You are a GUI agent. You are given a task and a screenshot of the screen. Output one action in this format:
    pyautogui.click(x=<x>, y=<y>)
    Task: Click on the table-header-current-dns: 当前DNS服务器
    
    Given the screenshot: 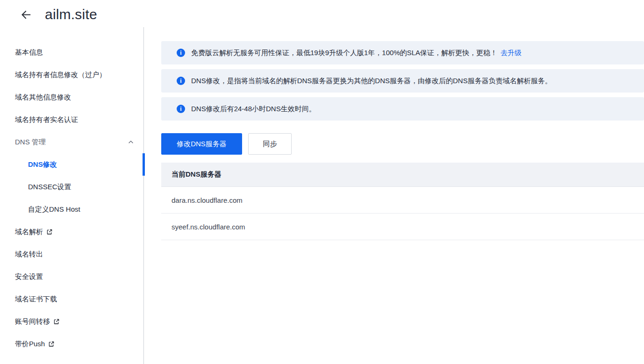 What is the action you would take?
    pyautogui.click(x=403, y=175)
    